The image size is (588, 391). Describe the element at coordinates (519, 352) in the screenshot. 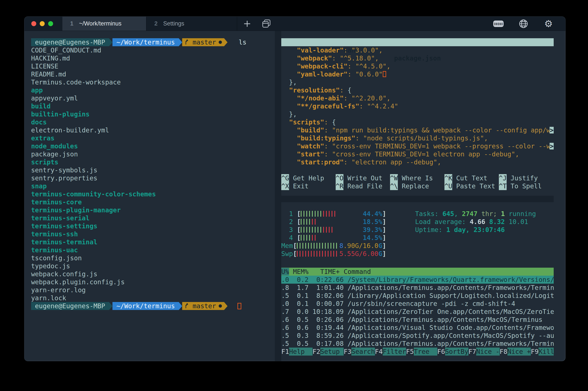

I see `function-key-action: Nice +` at that location.